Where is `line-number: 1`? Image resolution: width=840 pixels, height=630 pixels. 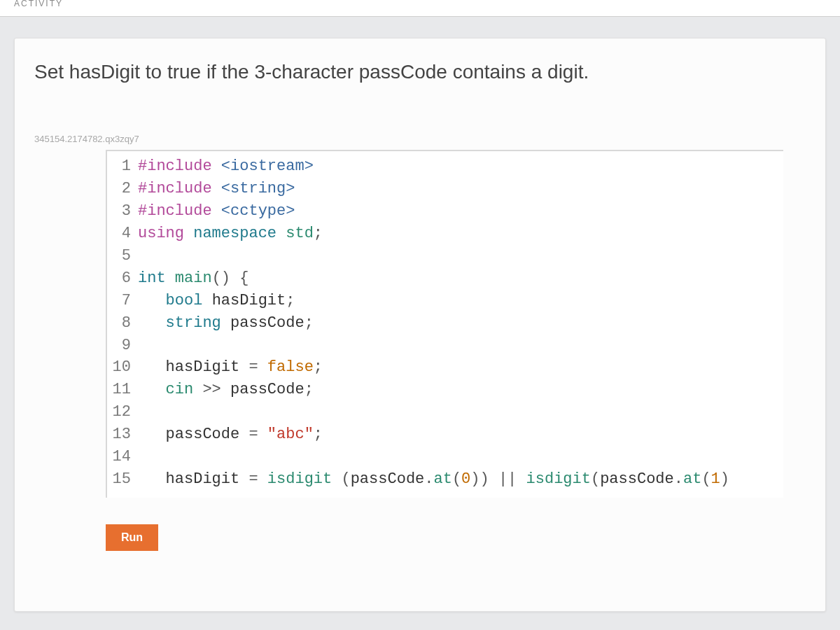 line-number: 1 is located at coordinates (122, 167).